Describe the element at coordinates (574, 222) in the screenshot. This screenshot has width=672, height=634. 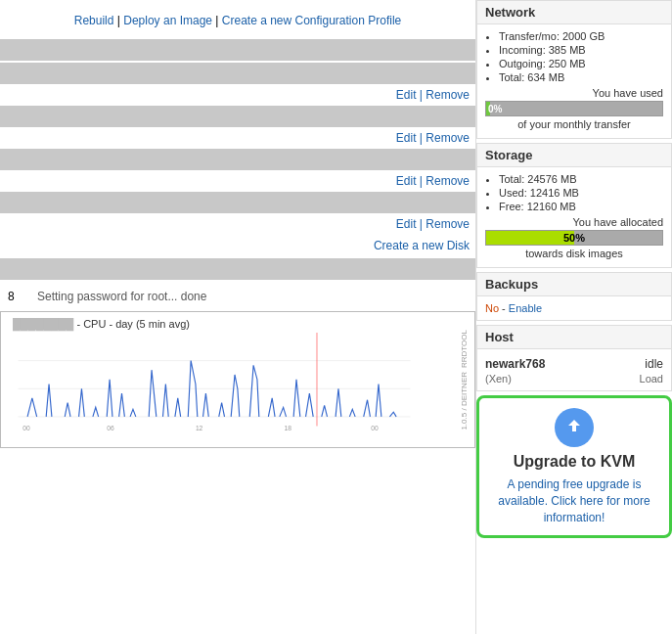
I see `storage-allocated-label: You have allocated` at that location.